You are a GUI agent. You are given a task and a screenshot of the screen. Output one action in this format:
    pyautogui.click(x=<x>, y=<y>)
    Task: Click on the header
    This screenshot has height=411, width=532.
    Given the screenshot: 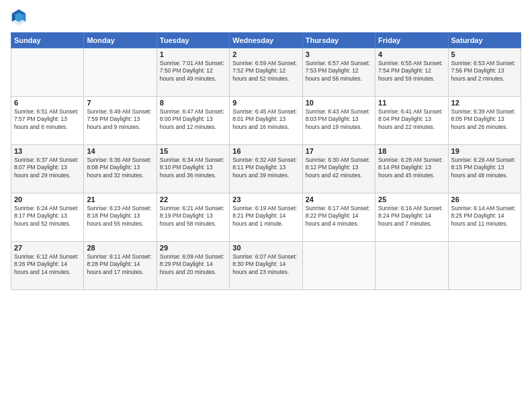 What is the action you would take?
    pyautogui.click(x=266, y=17)
    